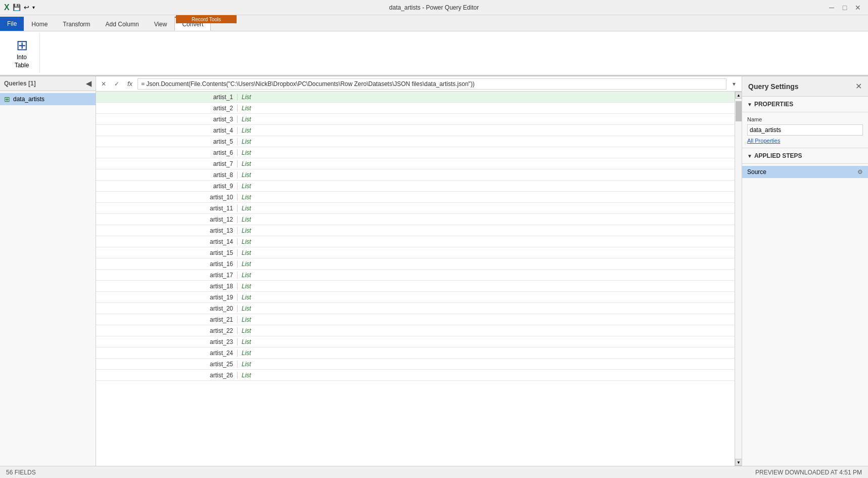 The image size is (868, 478). What do you see at coordinates (167, 242) in the screenshot?
I see `cell-key: artist_14` at bounding box center [167, 242].